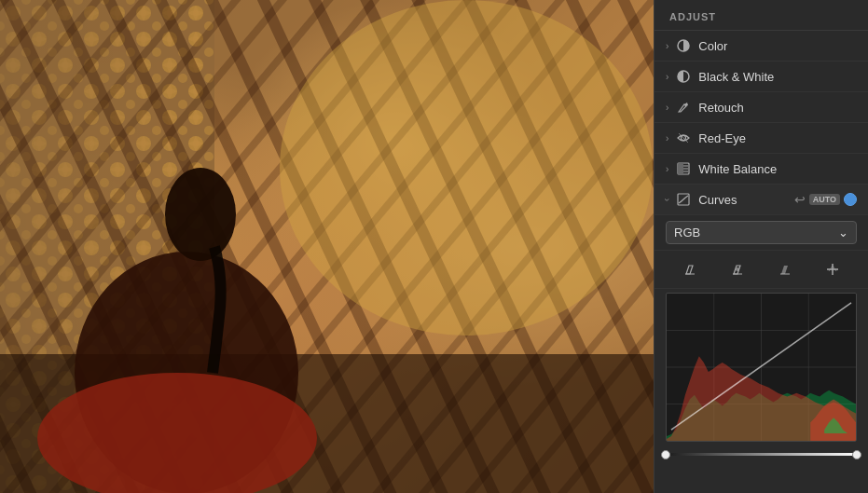 The width and height of the screenshot is (868, 493). What do you see at coordinates (761, 457) in the screenshot?
I see `curves-bottom-bar` at bounding box center [761, 457].